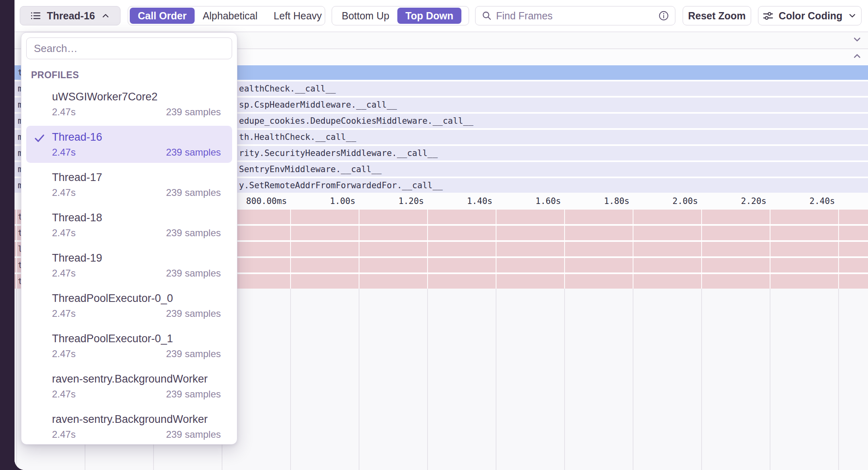 The image size is (868, 470). What do you see at coordinates (129, 104) in the screenshot?
I see `profile-option-uwsgiworker7core2: uWSGIWorker7Core2 2.47s 239 samples` at bounding box center [129, 104].